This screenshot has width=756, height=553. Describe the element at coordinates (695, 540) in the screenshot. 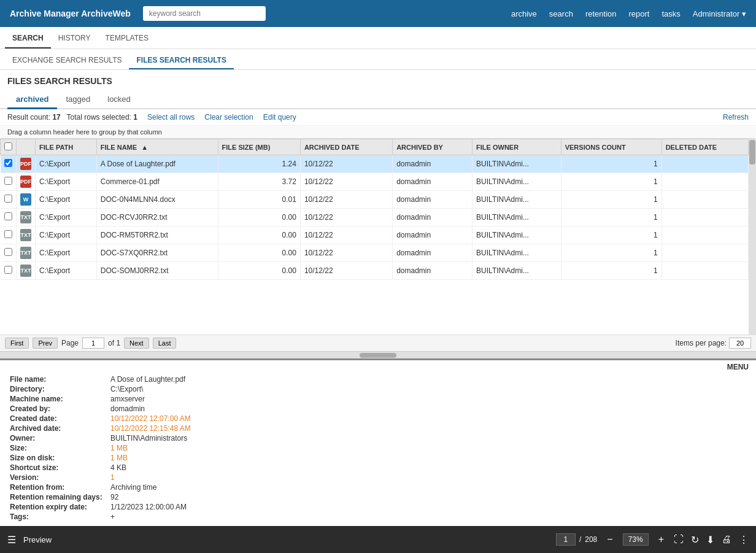

I see `rotate-button: ↻` at that location.